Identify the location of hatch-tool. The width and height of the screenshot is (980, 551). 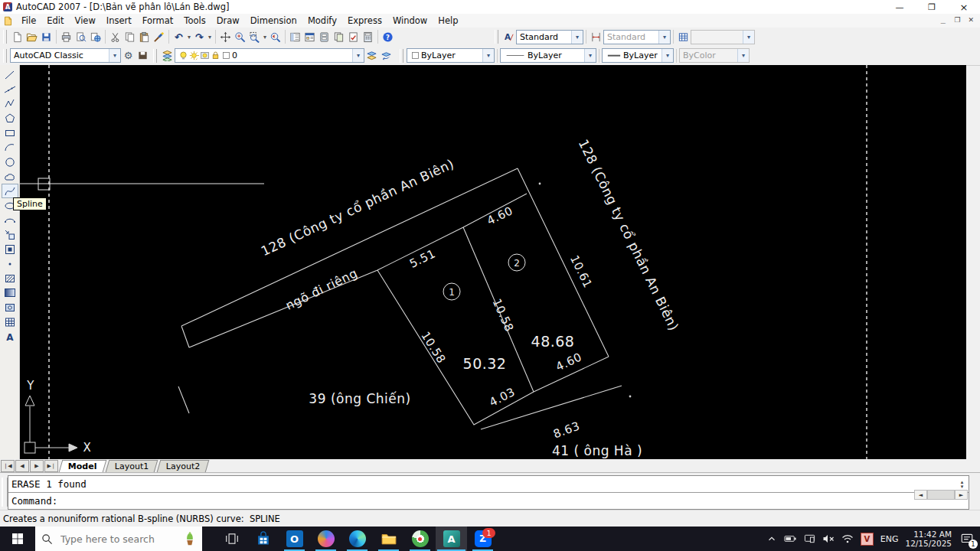
(10, 279).